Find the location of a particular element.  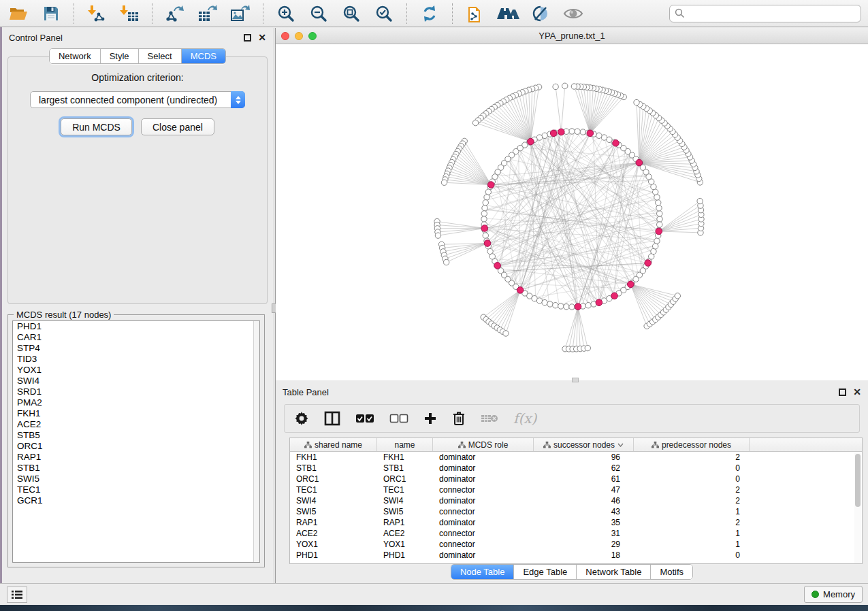

export-network-icon is located at coordinates (175, 14).